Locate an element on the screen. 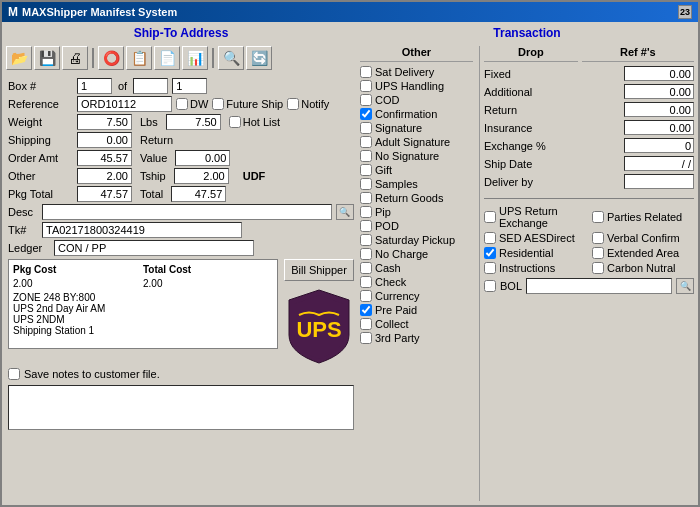 The height and width of the screenshot is (507, 700). bol-input is located at coordinates (599, 286).